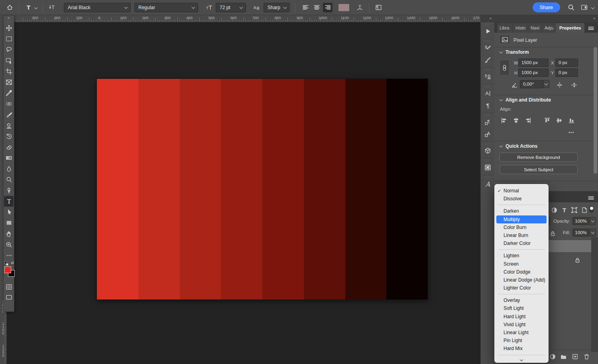 This screenshot has width=598, height=364. Describe the element at coordinates (521, 191) in the screenshot. I see `blend-mode-normal: ✓Normal` at that location.